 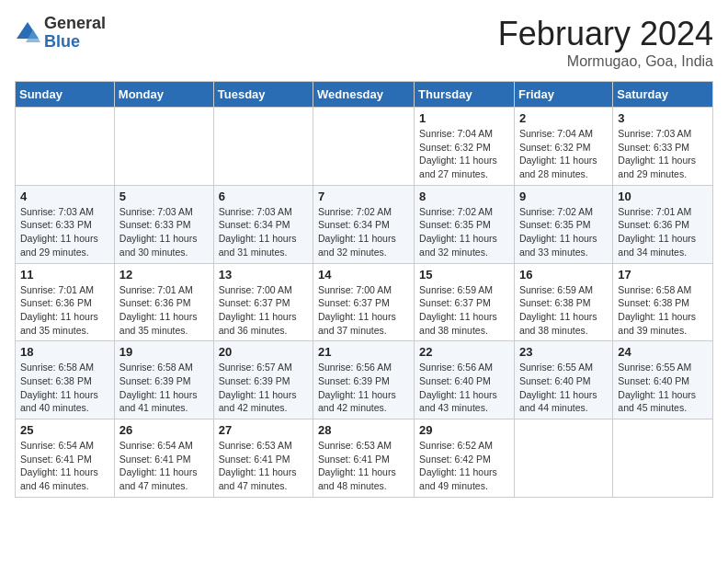 I want to click on day-info: Sunrise: 7:03 AMSunset: 6:34 PMDaylight:…, so click(x=263, y=232).